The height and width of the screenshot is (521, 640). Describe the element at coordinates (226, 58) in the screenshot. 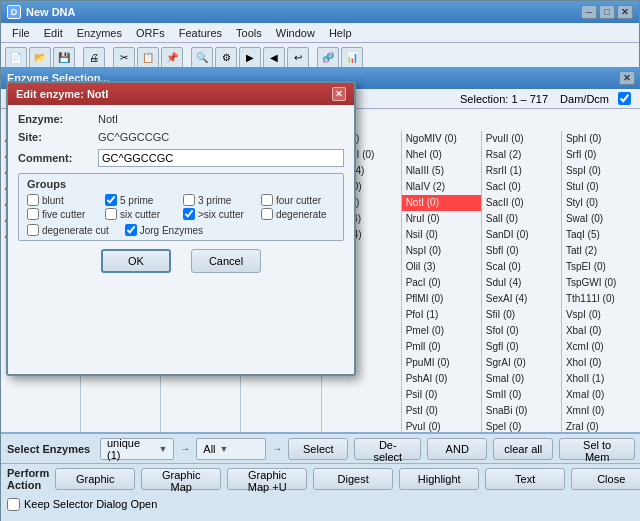

I see `tb-btn2: ⚙` at that location.